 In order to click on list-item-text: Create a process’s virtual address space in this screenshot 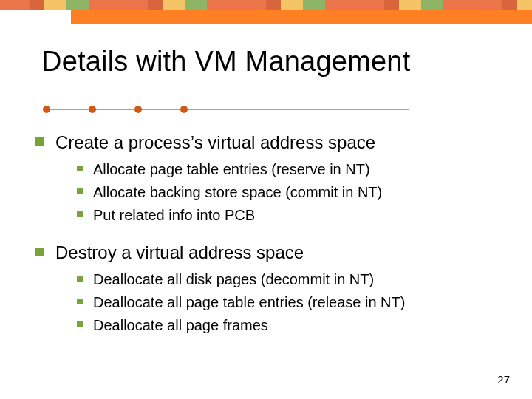, I will do `click(216, 143)`.